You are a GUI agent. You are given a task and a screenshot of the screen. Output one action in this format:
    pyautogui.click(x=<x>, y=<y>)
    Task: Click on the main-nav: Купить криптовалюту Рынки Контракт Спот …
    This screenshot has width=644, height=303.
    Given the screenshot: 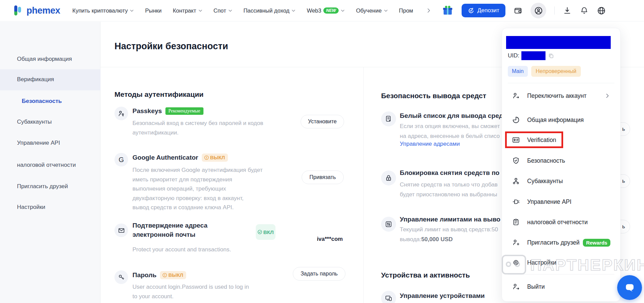 What is the action you would take?
    pyautogui.click(x=252, y=11)
    